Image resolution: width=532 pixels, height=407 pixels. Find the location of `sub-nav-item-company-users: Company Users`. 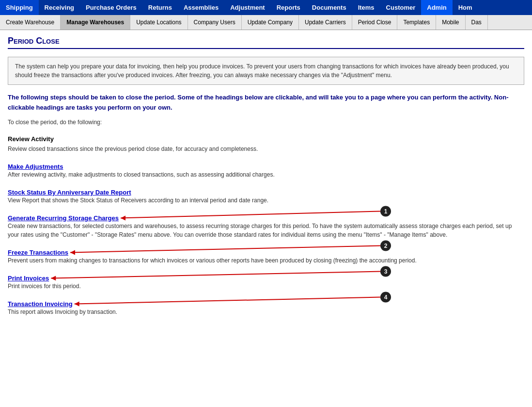

sub-nav-item-company-users: Company Users is located at coordinates (215, 22).